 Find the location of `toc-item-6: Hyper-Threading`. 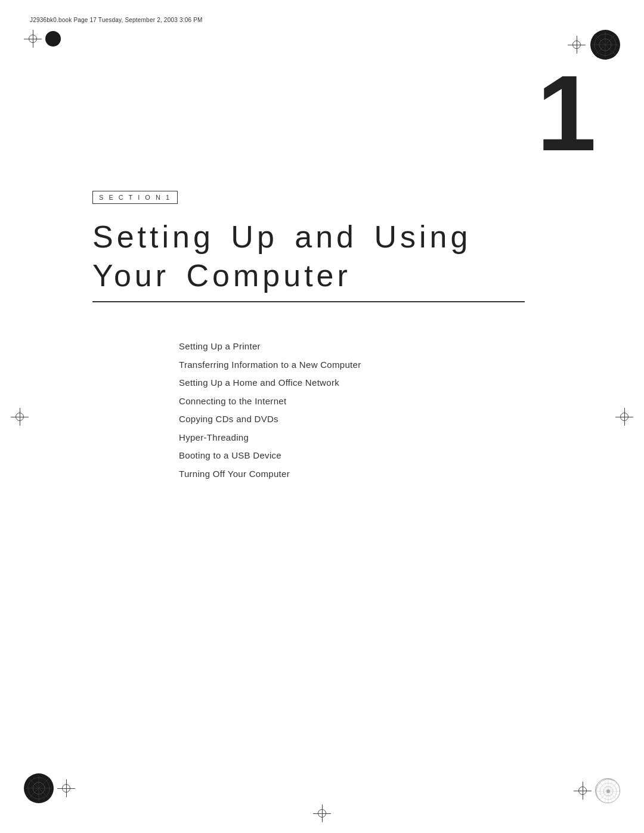

toc-item-6: Hyper-Threading is located at coordinates (270, 438).